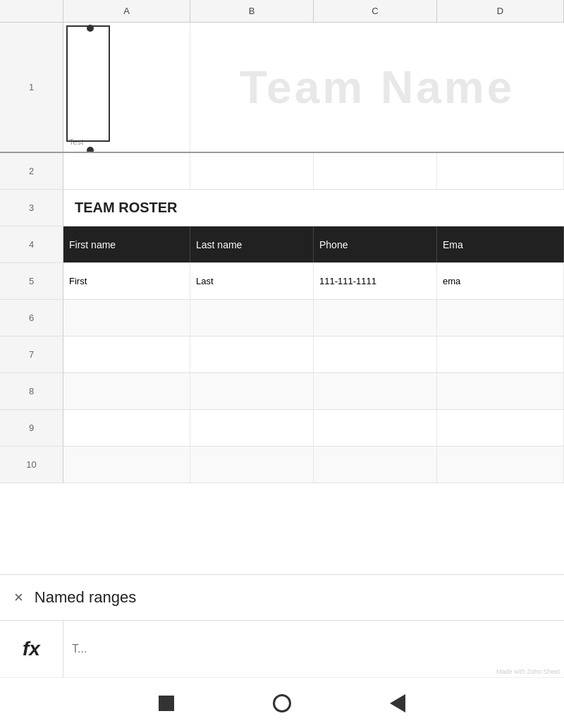 The image size is (564, 728). What do you see at coordinates (501, 281) in the screenshot?
I see `cell-d5: ema` at bounding box center [501, 281].